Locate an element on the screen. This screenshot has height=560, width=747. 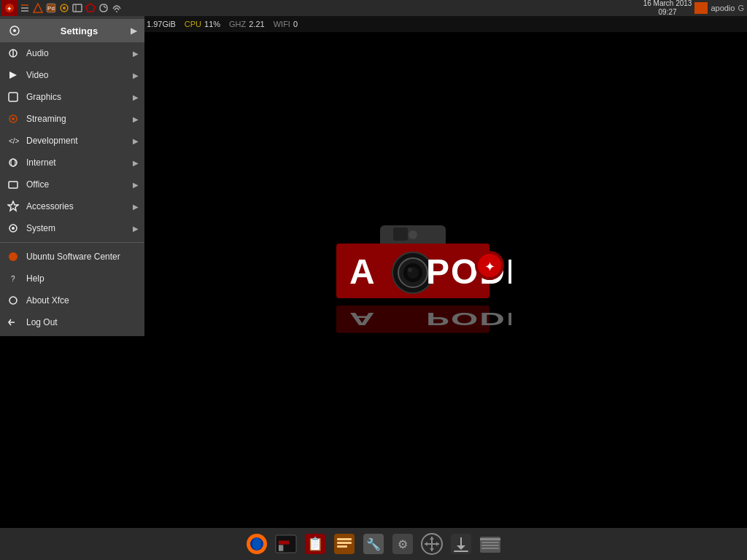
dock-terminal: ▦▦▦ █▌ is located at coordinates (286, 544).